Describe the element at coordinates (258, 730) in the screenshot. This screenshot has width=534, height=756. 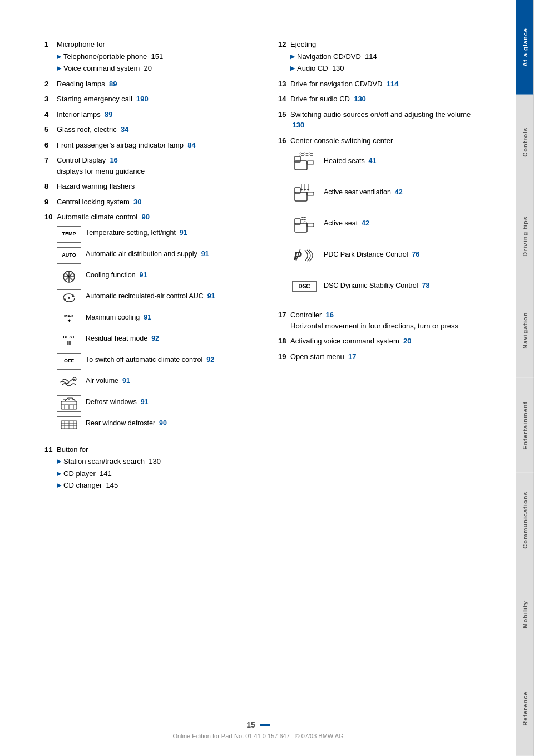
I see `page-footer: 15 Online Edition for Part No. 01 41 0 1…` at that location.